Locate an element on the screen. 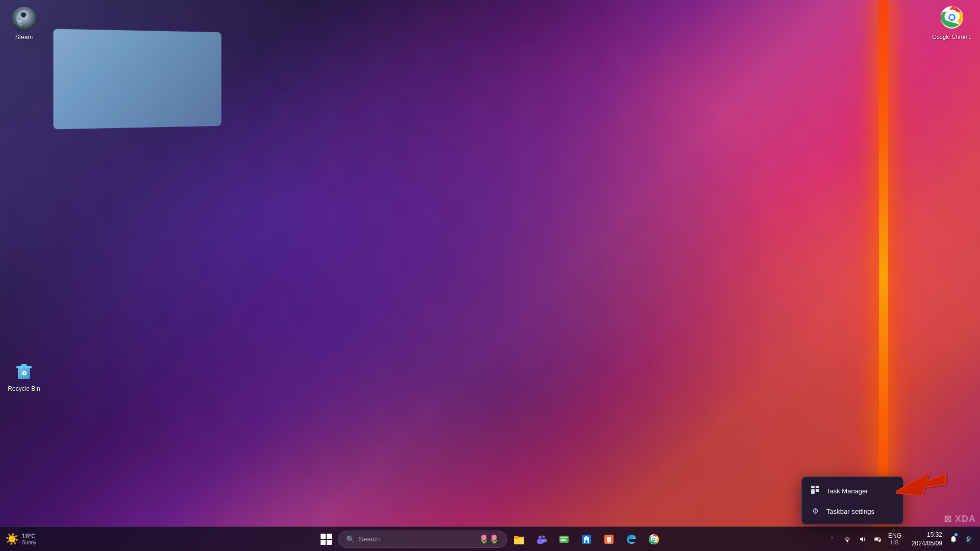 This screenshot has height=551, width=980. weather-temperature: 18°C is located at coordinates (29, 536).